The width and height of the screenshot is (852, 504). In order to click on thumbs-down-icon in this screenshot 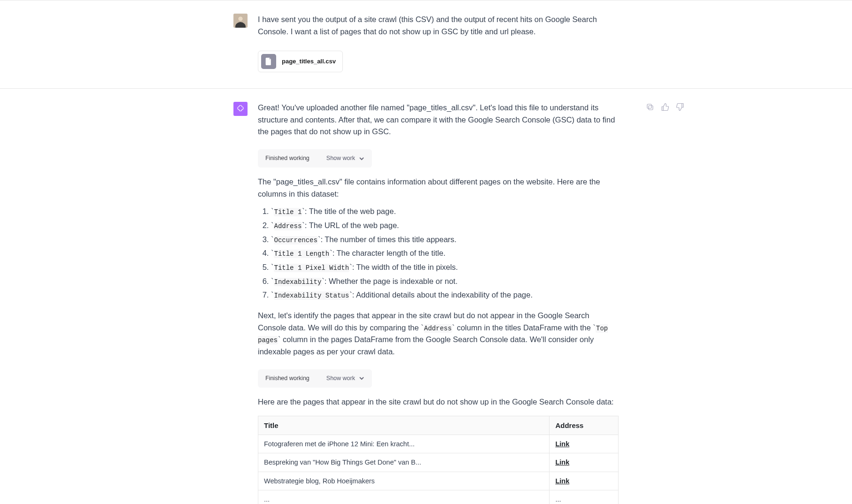, I will do `click(680, 109)`.